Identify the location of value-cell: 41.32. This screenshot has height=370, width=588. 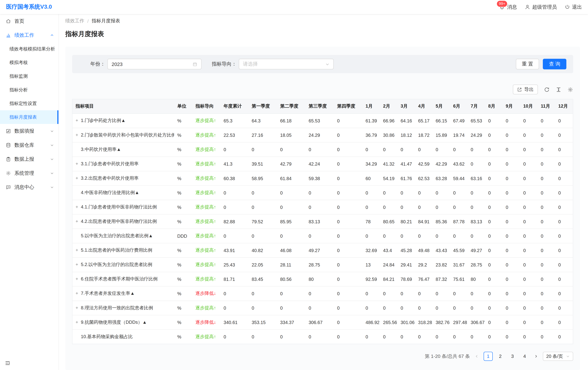
(389, 164).